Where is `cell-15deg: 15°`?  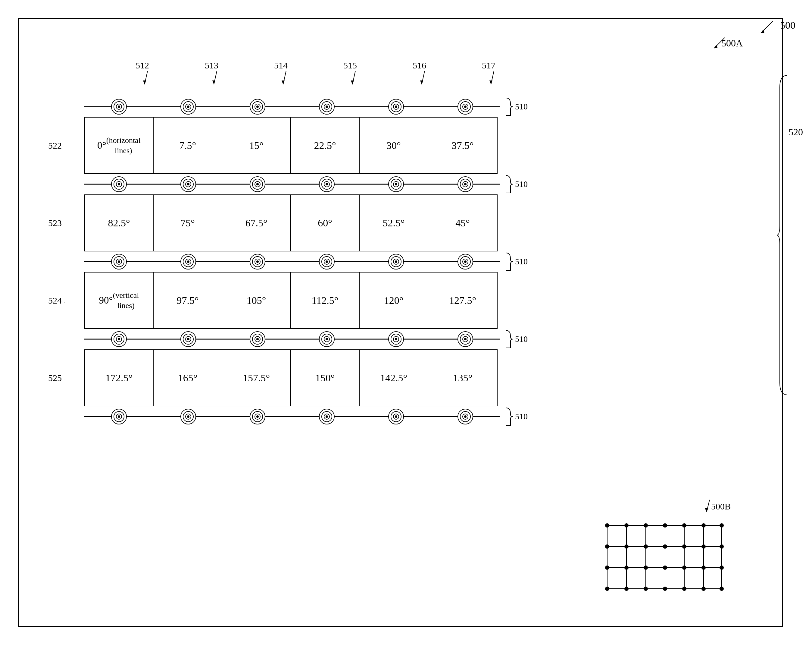 cell-15deg: 15° is located at coordinates (257, 145).